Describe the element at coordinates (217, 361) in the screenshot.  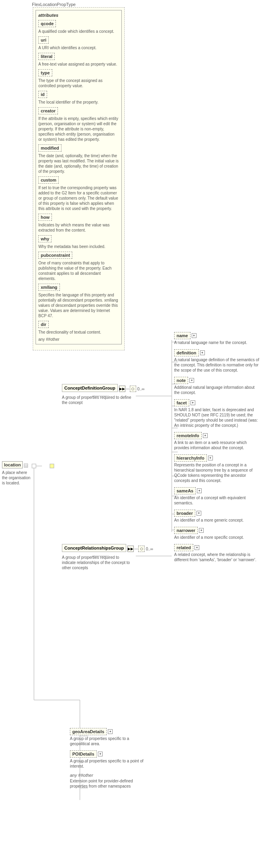
I see `right-item-definition: definition + A natural language definiti…` at that location.